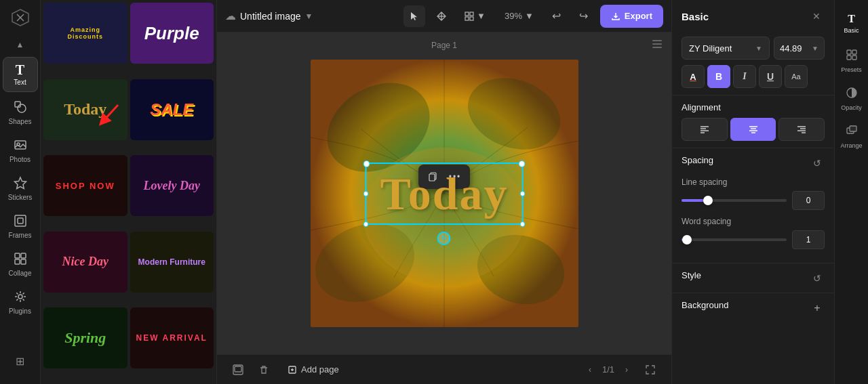 The height and width of the screenshot is (384, 868). Describe the element at coordinates (20, 264) in the screenshot. I see `sidebar-item-collage: Collage` at that location.